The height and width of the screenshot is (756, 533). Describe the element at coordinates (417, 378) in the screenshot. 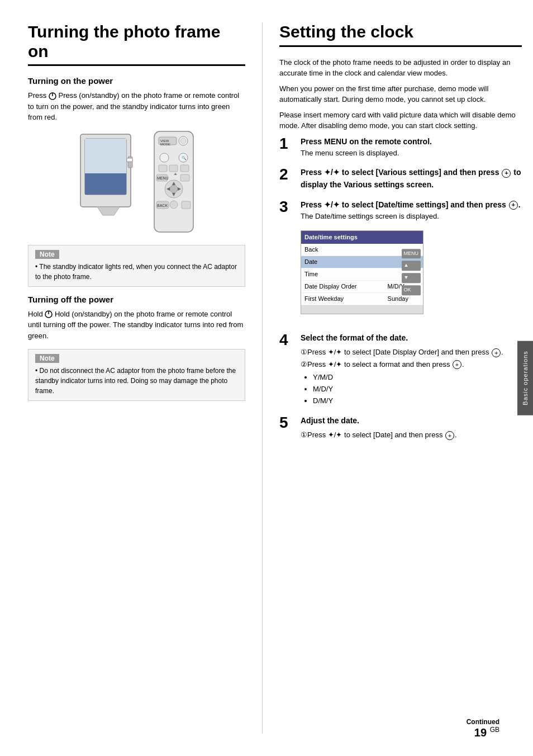

I see `format-ymd: Y/M/D` at that location.